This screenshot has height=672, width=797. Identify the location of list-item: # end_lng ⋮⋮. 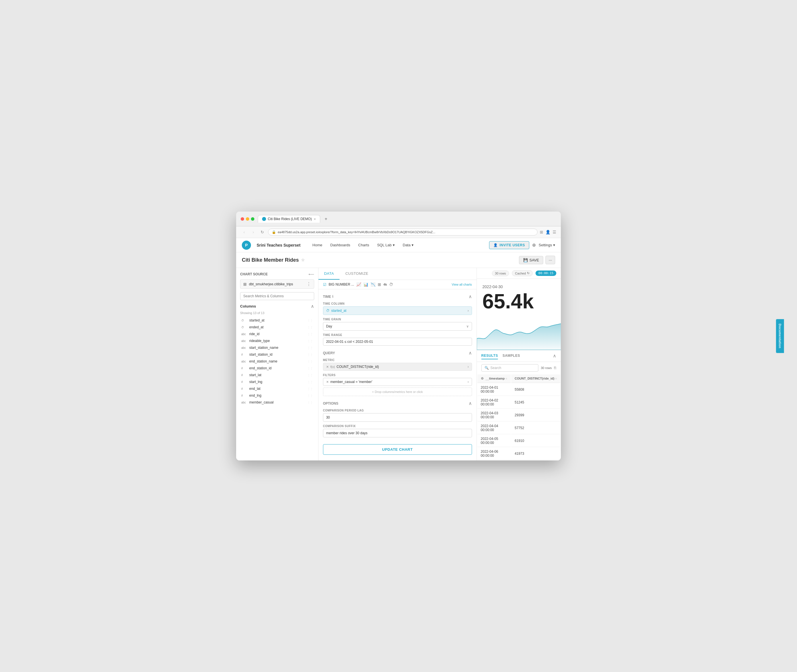
(277, 395).